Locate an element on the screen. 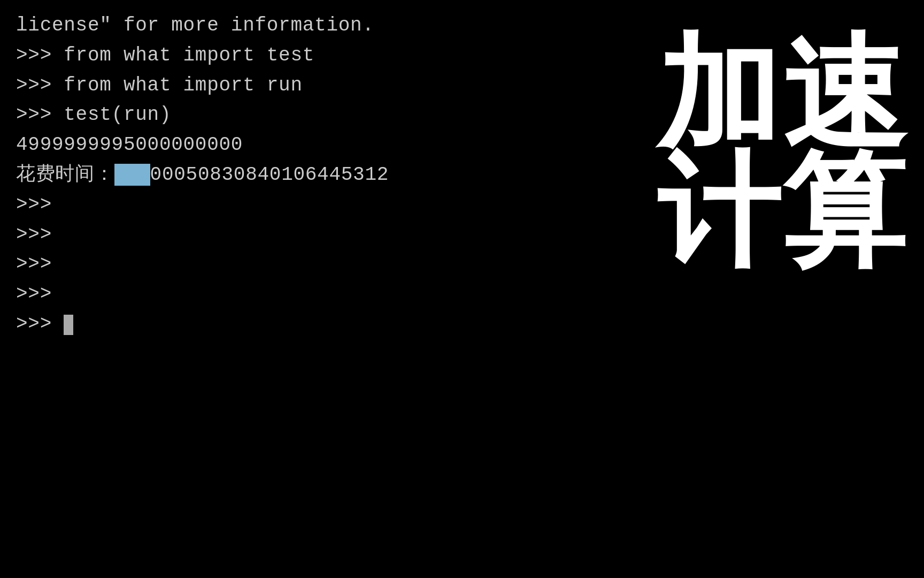  time-highlight: 0.0 is located at coordinates (133, 174).